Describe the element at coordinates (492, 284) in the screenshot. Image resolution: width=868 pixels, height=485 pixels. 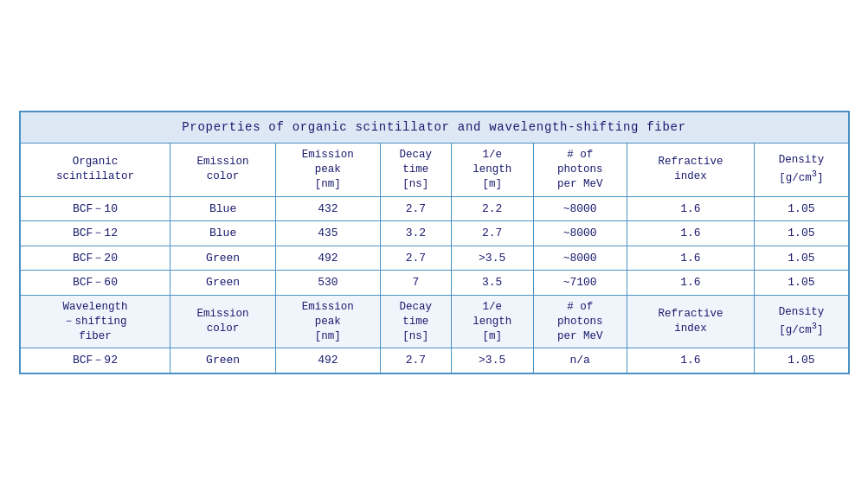
I see `cell-length: 3.5` at that location.